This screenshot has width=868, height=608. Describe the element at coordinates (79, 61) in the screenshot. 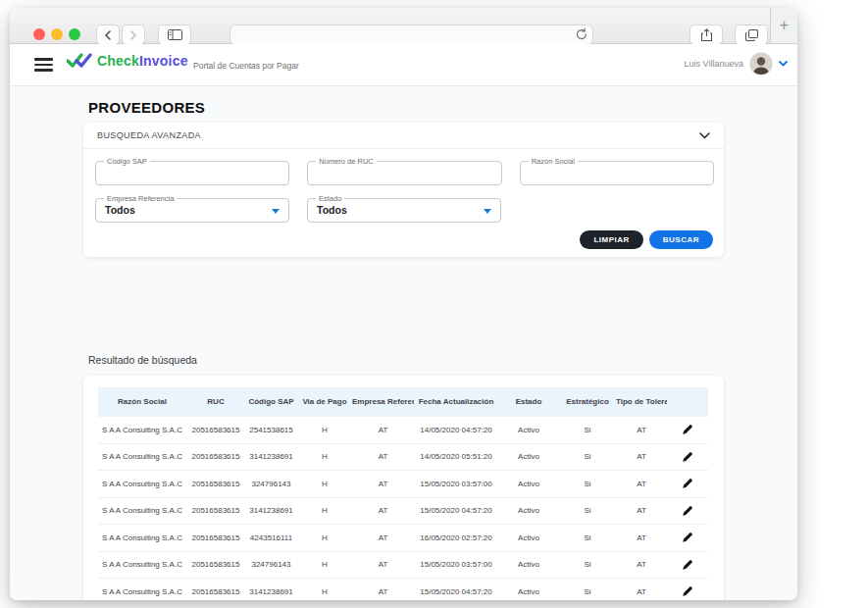

I see `double-check-icon` at that location.